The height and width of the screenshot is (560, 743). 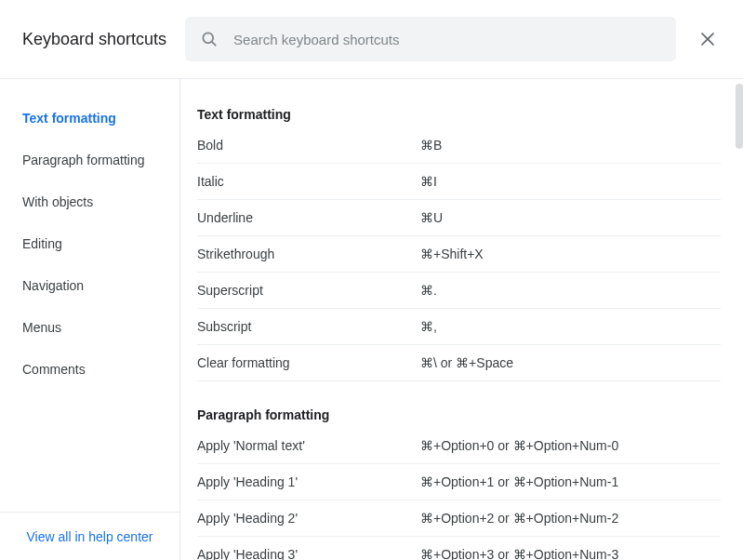 I want to click on search-field, so click(x=431, y=39).